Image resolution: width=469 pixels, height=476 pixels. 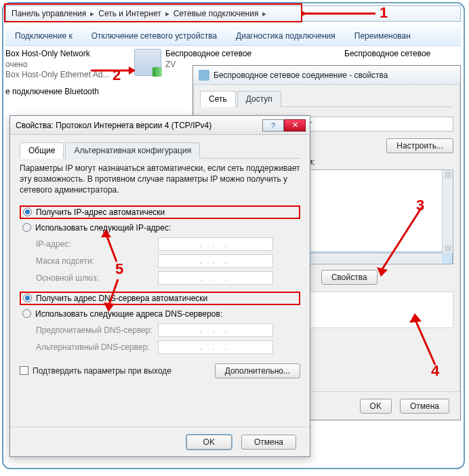 What do you see at coordinates (160, 314) in the screenshot?
I see `radio-manual-dns: Использовать следующие адреса DNS-сервер…` at bounding box center [160, 314].